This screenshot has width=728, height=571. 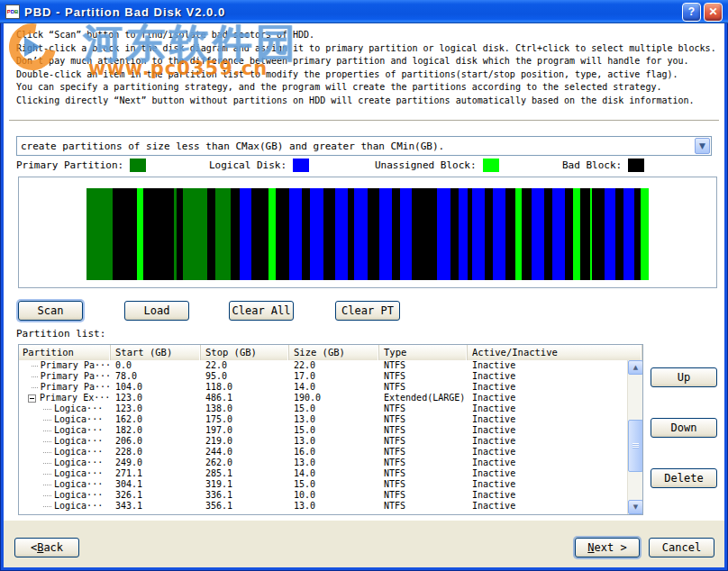 I want to click on column-header-type: Type, so click(x=423, y=353).